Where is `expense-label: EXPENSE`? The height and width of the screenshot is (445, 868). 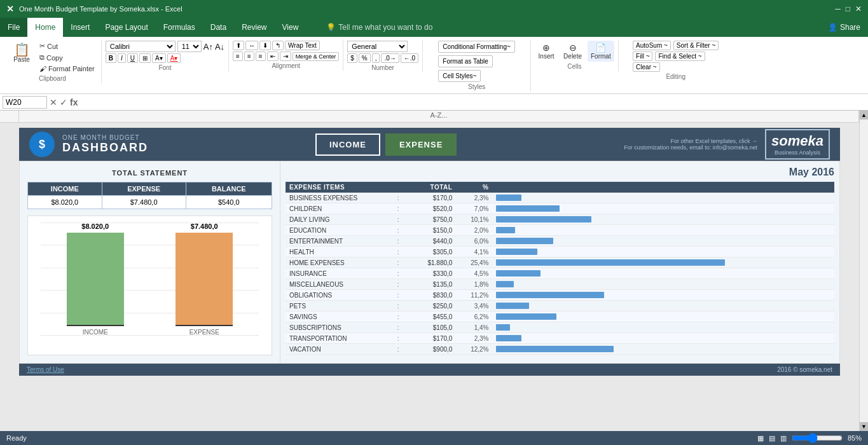 expense-label: EXPENSE is located at coordinates (205, 332).